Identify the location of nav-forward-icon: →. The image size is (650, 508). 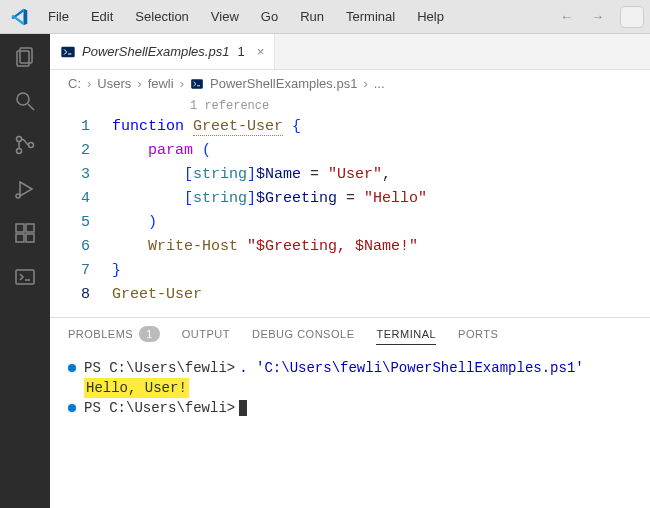
(598, 16).